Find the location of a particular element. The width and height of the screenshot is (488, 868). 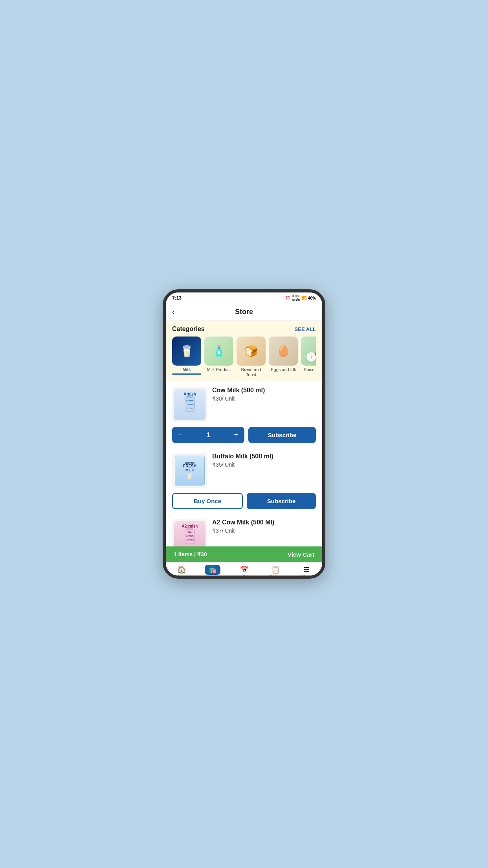

subscribe-button-cow-milk: Subscribe is located at coordinates (282, 435).